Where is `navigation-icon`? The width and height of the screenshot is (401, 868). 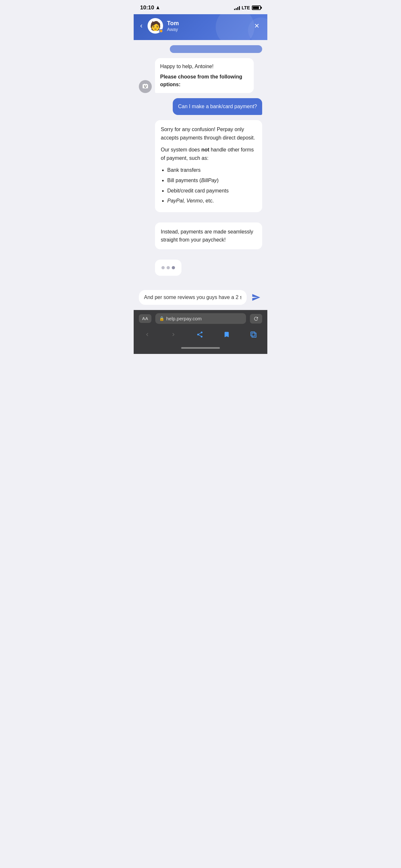 navigation-icon is located at coordinates (158, 8).